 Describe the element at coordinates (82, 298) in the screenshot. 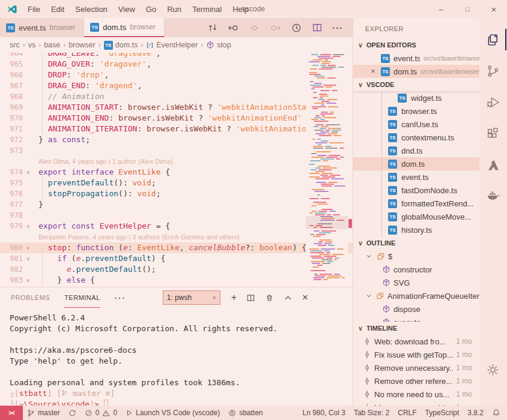

I see `tab-terminal: TERMINAL` at that location.